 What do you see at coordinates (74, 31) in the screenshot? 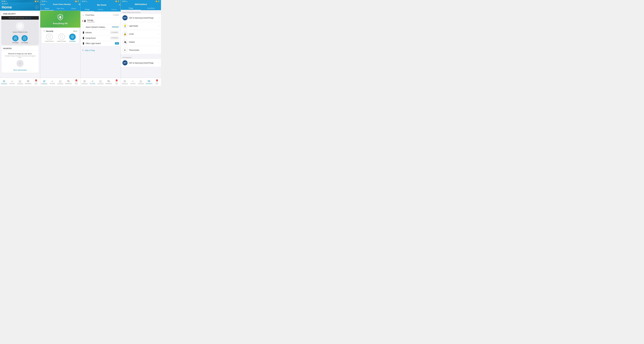
I see `green-dot-icon` at bounding box center [74, 31].